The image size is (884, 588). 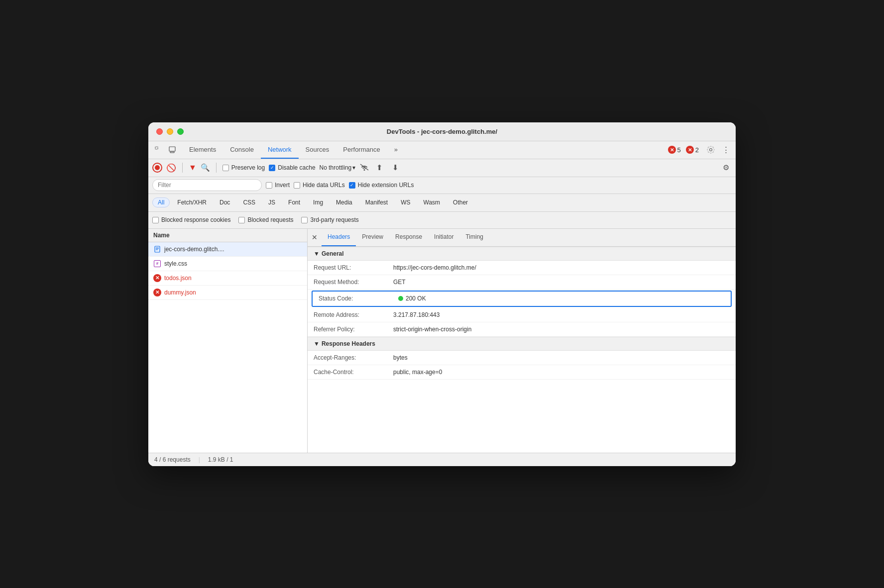 I want to click on invert-checkbox, so click(x=269, y=185).